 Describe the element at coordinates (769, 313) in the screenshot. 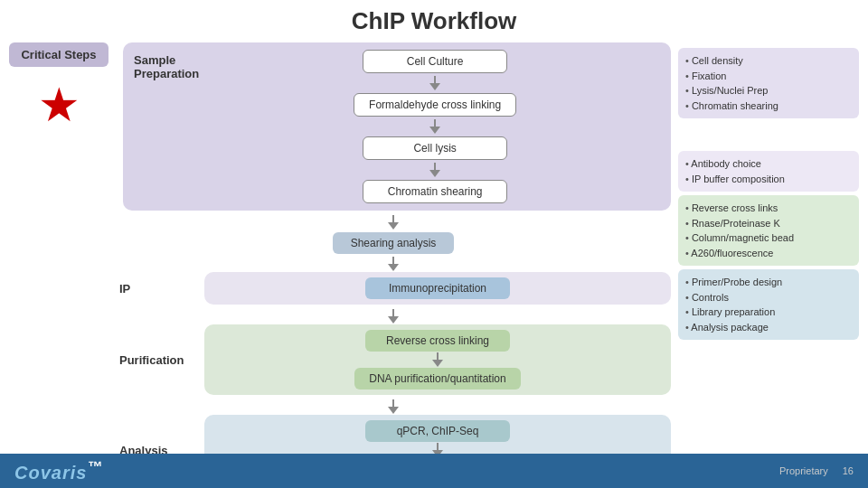

I see `bullet-item: Library preparation` at that location.